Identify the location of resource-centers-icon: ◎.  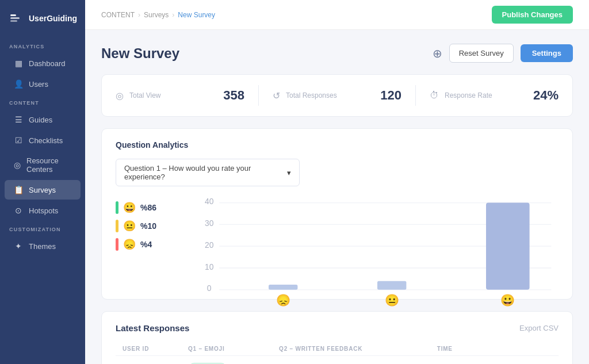
(17, 165).